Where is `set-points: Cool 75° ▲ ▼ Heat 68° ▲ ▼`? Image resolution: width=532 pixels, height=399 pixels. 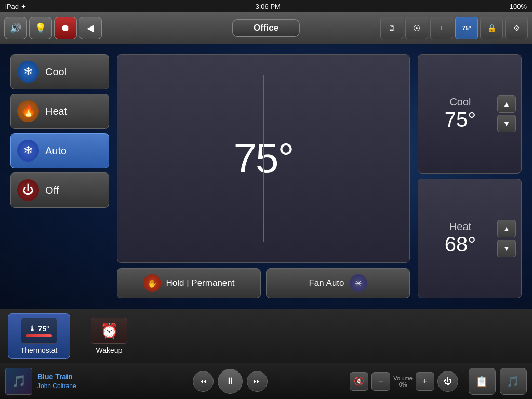 set-points: Cool 75° ▲ ▼ Heat 68° ▲ ▼ is located at coordinates (470, 176).